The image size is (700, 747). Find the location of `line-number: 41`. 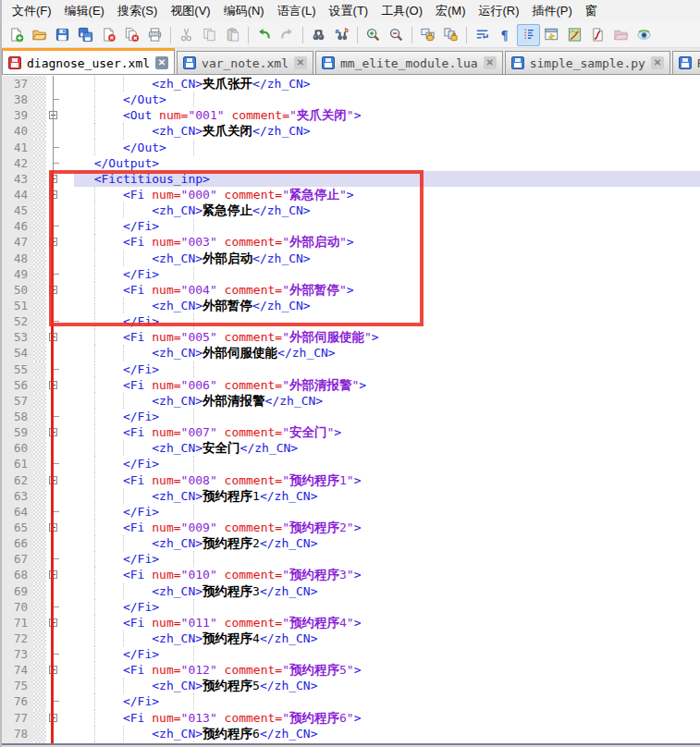

line-number: 41 is located at coordinates (18, 148).